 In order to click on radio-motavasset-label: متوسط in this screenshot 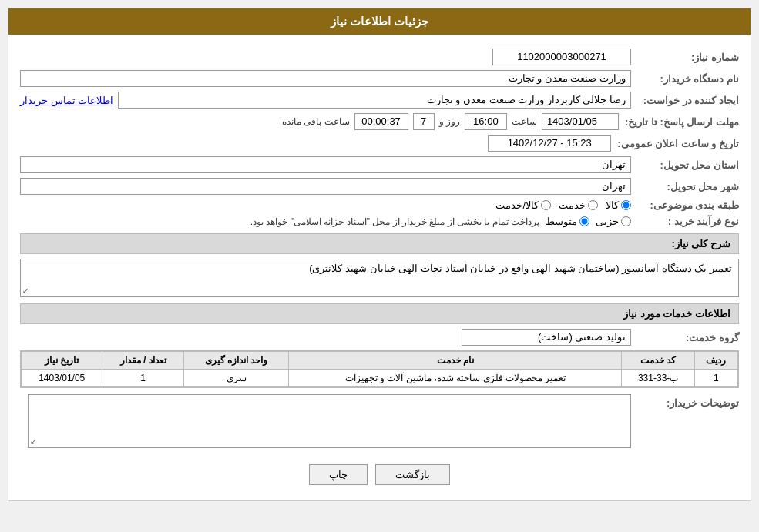, I will do `click(561, 222)`.